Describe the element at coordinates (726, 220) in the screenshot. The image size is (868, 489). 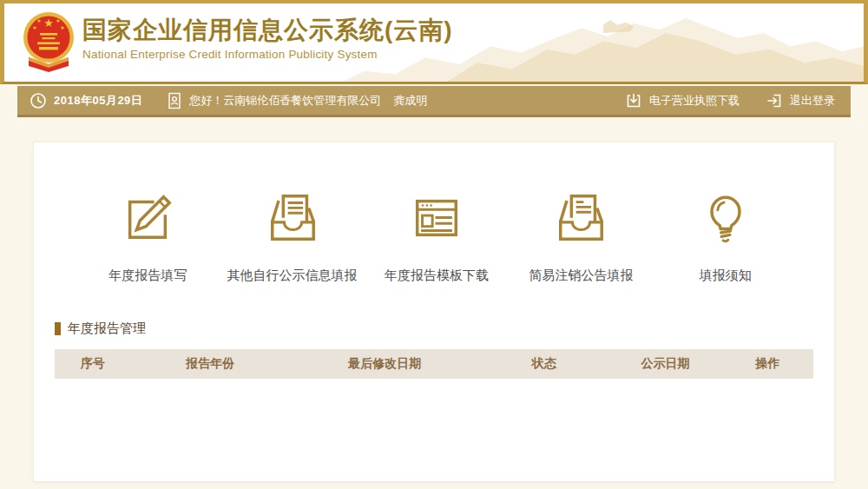
I see `lightbulb-icon` at that location.